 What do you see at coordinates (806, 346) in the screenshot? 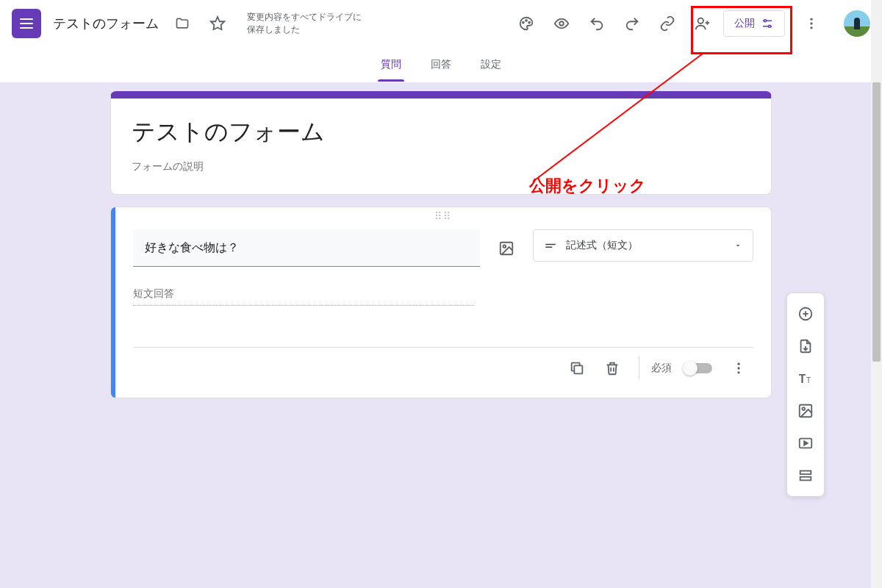
I see `import-questions-button` at bounding box center [806, 346].